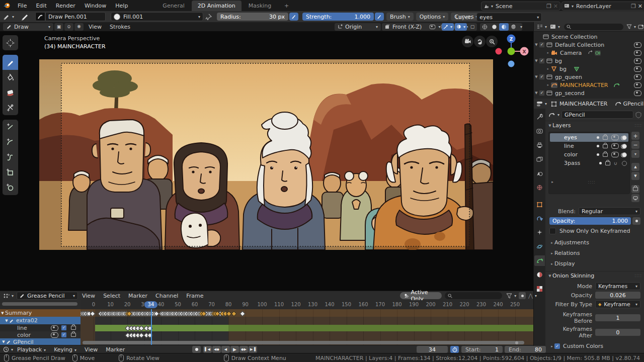 Image resolution: width=644 pixels, height=362 pixels. I want to click on tool-erase, so click(10, 93).